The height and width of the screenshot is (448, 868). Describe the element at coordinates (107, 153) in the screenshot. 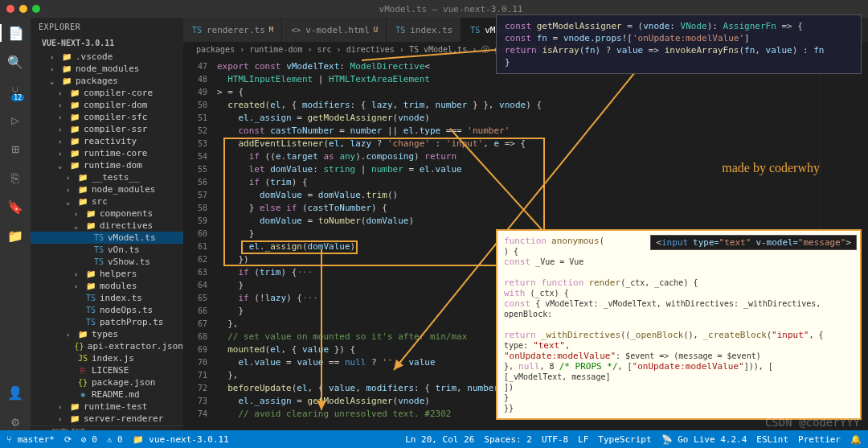

I see `tree-item: ›📁runtime-core` at that location.